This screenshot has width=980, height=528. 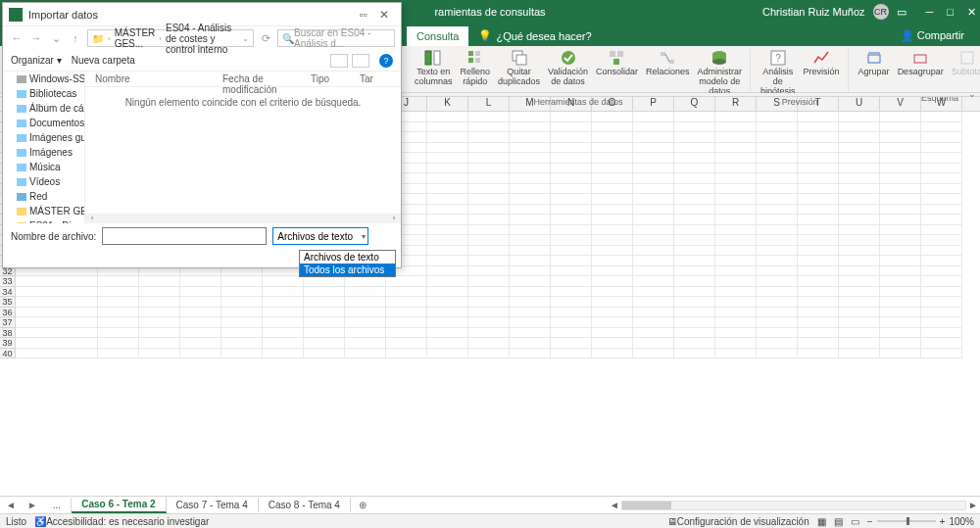 I want to click on share-button: 👤 Compartir, so click(x=933, y=35).